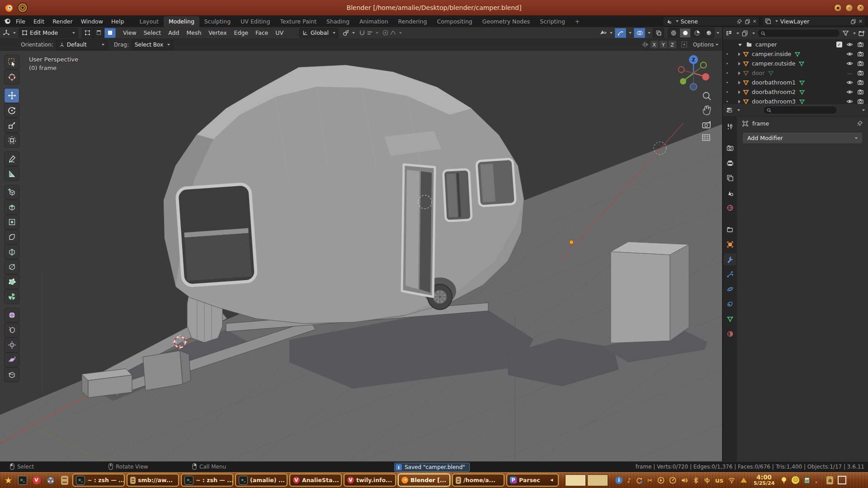 The height and width of the screenshot is (488, 868). I want to click on snapping-magnet-icon, so click(362, 33).